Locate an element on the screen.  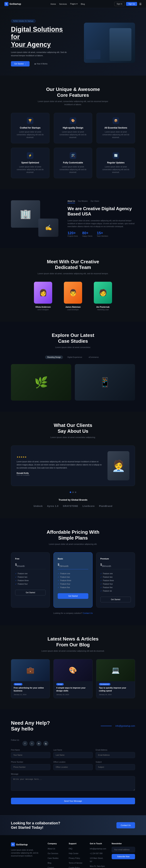
nav-blog: Blog is located at coordinates (83, 4).